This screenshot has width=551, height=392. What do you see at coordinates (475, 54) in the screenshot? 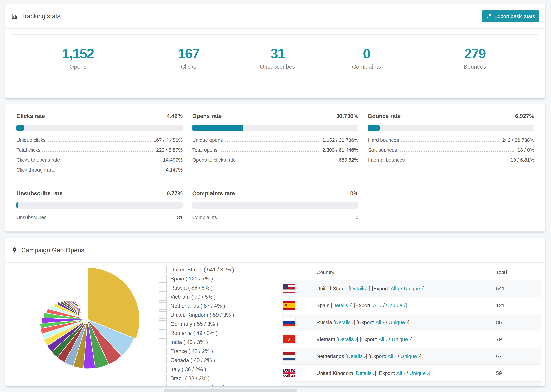
I see `stat-value: 279` at bounding box center [475, 54].